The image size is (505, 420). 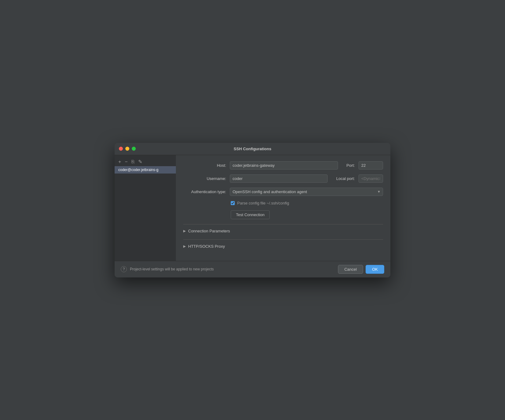 What do you see at coordinates (140, 162) in the screenshot?
I see `edit-config-button: ✎` at bounding box center [140, 162].